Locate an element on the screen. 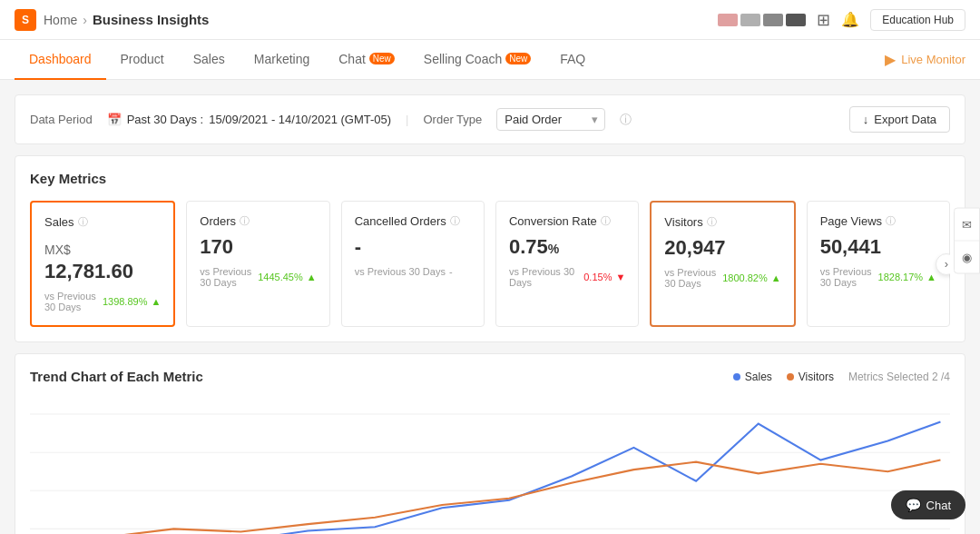  orders-value: 170 is located at coordinates (258, 247).